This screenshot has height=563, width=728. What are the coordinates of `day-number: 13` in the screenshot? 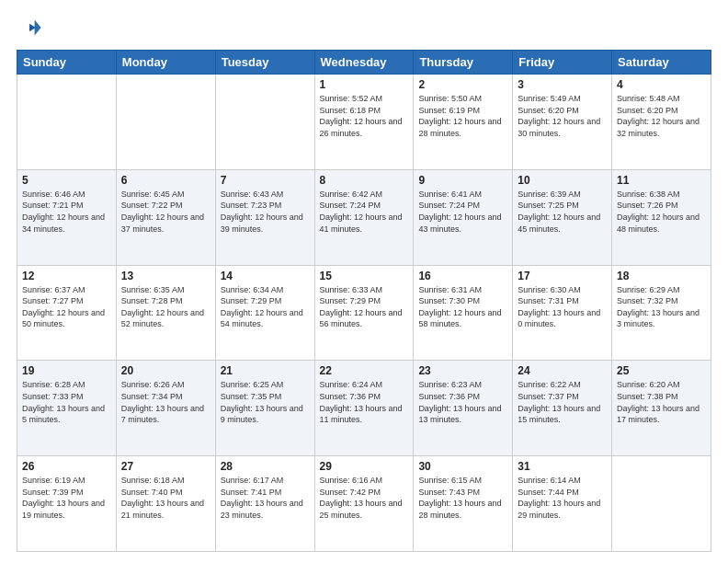 It's located at (165, 276).